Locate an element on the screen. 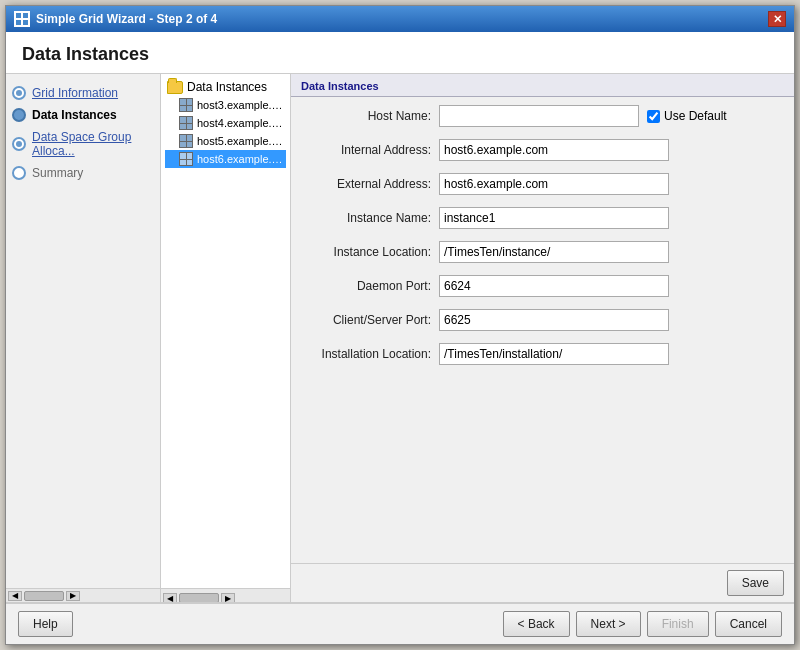 This screenshot has height=650, width=800. footer-left: Help is located at coordinates (46, 624).